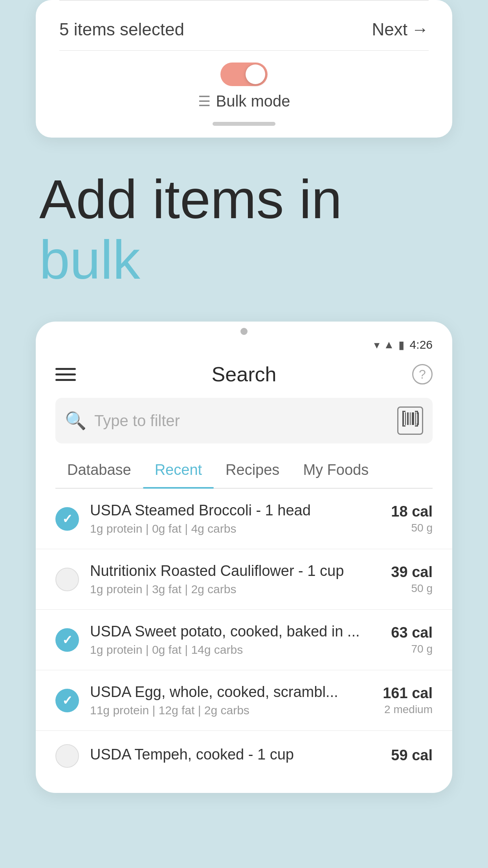 Image resolution: width=488 pixels, height=868 pixels. What do you see at coordinates (244, 701) in the screenshot?
I see `list-item: ✓ USDA Egg, whole, cooked, scrambl... 11…` at bounding box center [244, 701].